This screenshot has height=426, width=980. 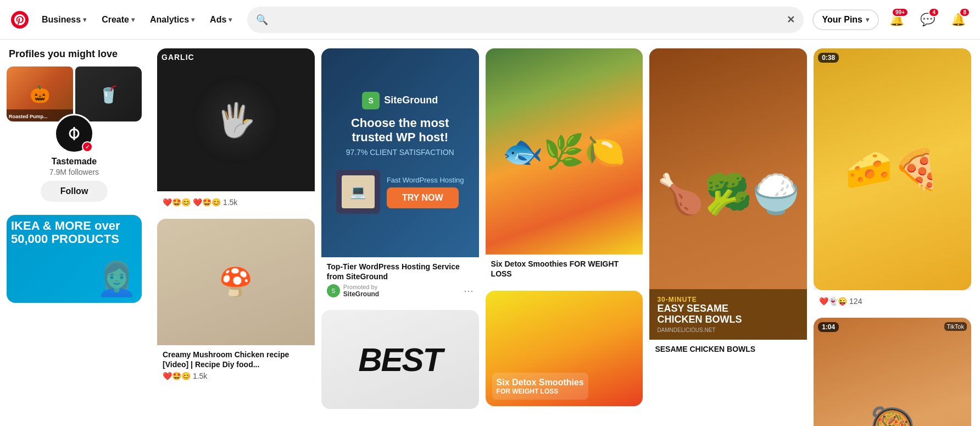 What do you see at coordinates (75, 191) in the screenshot?
I see `follow-button: Follow` at bounding box center [75, 191].